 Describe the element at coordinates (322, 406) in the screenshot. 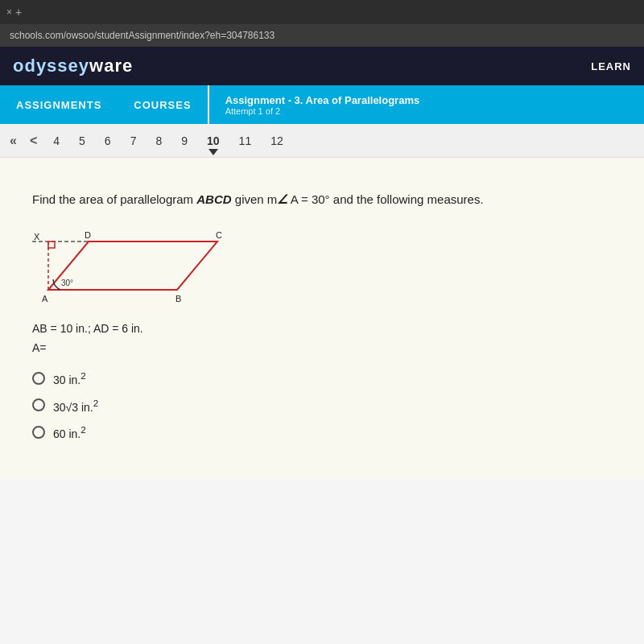

I see `option-2: 30√3 in.2` at that location.